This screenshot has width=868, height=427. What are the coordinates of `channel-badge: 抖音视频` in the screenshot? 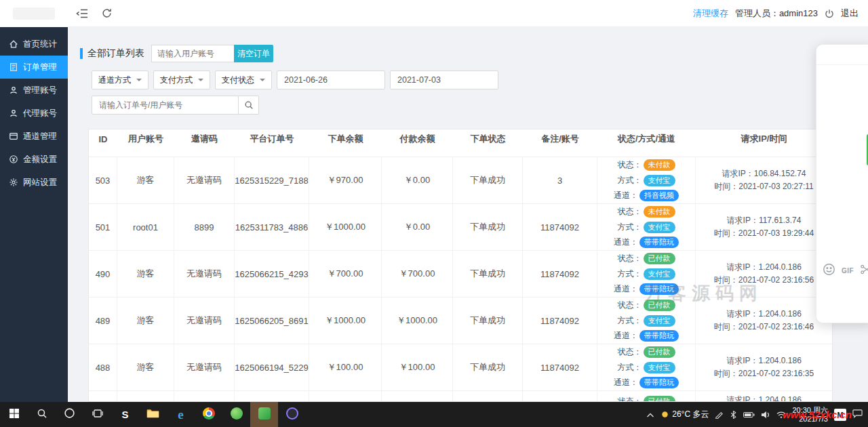 It's located at (659, 195).